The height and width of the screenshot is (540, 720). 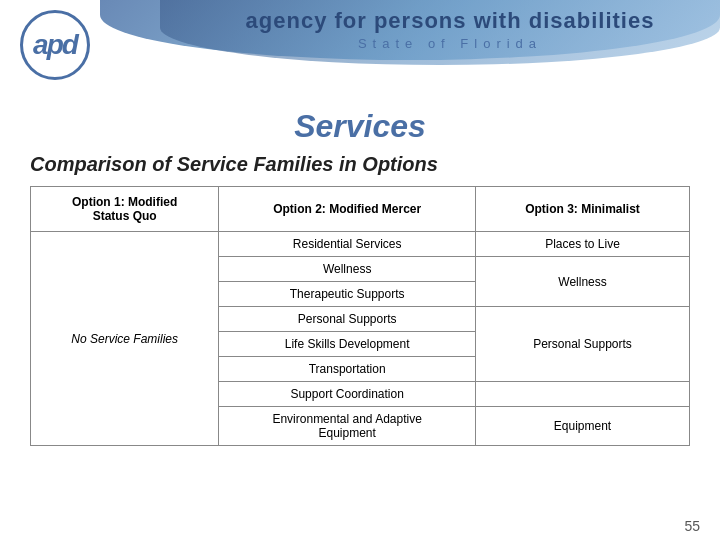 I want to click on cell-lifeskills: Life Skills Development, so click(x=348, y=344).